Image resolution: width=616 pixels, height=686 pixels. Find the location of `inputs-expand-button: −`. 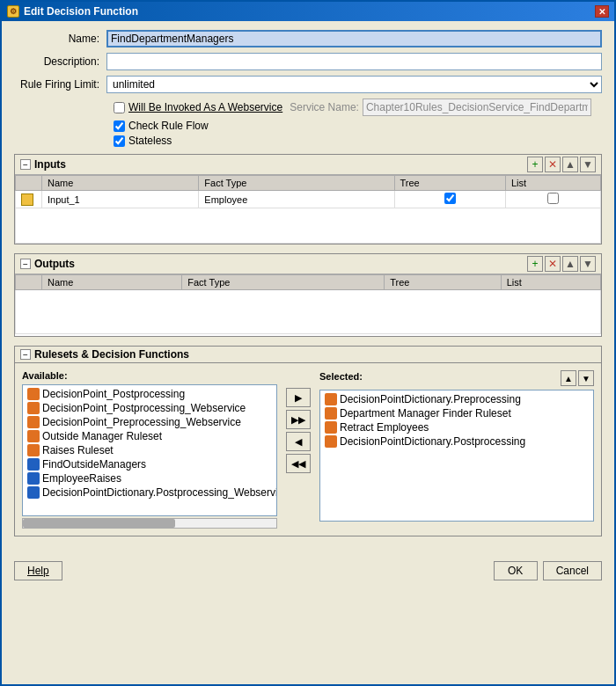

inputs-expand-button: − is located at coordinates (26, 164).